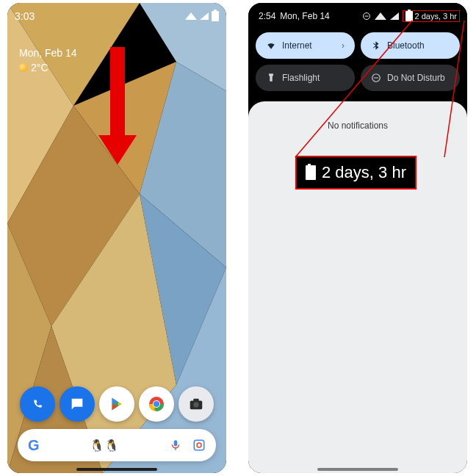 This screenshot has width=476, height=476. I want to click on bluetooth-icon, so click(376, 46).